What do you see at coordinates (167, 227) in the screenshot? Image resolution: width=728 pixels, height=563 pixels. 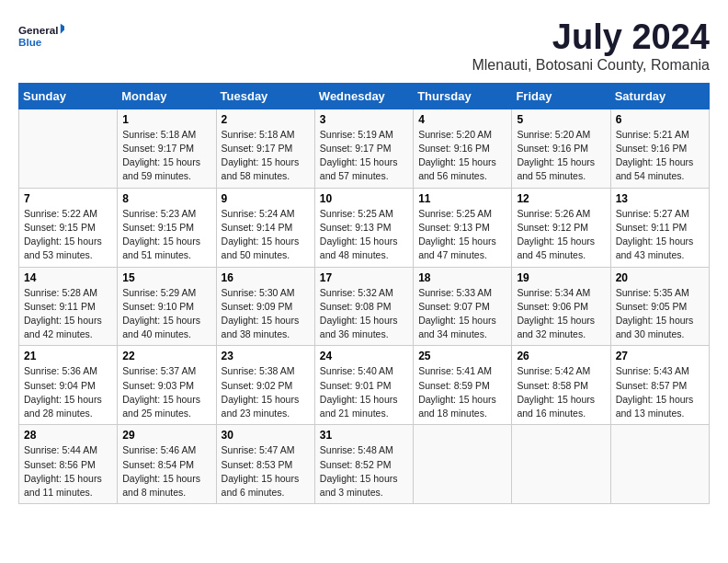 I see `calendar-cell: 8Sunrise: 5:23 AMSunset: 9:15 PMDaylight…` at bounding box center [167, 227].